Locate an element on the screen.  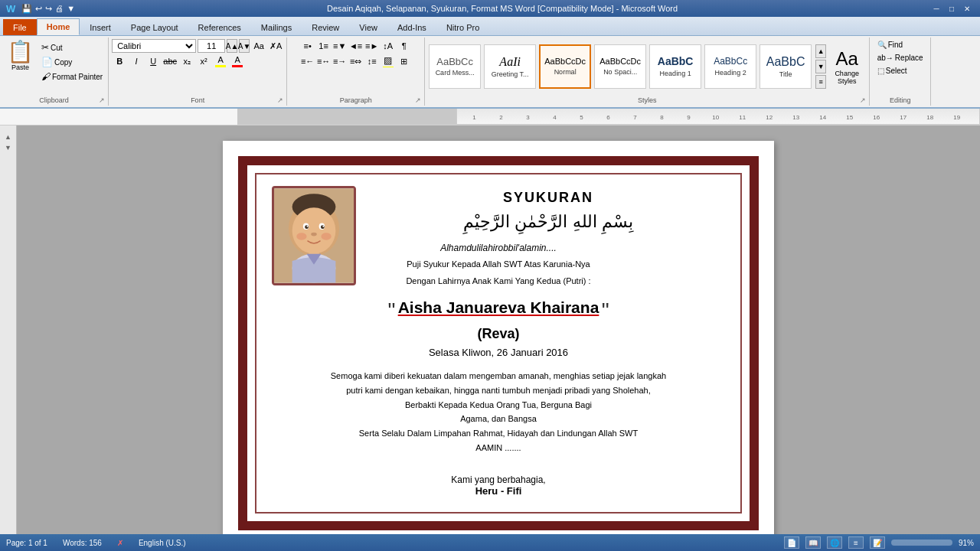
highlight-icon: A is located at coordinates (220, 60).